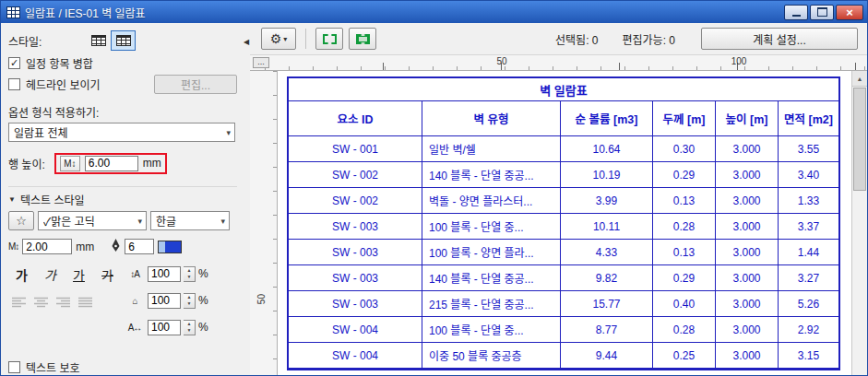  Describe the element at coordinates (808, 175) in the screenshot. I see `table-cell: 3.40` at that location.